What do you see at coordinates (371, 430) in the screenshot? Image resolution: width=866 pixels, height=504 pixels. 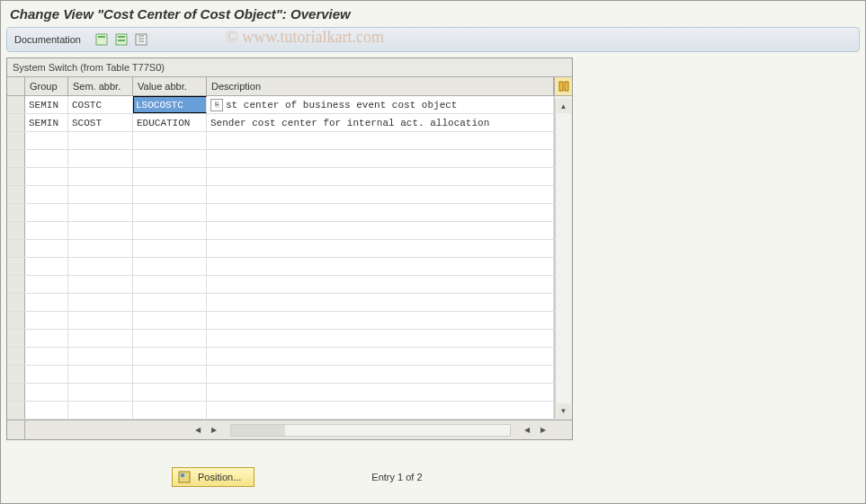 I see `hscroll-track` at bounding box center [371, 430].